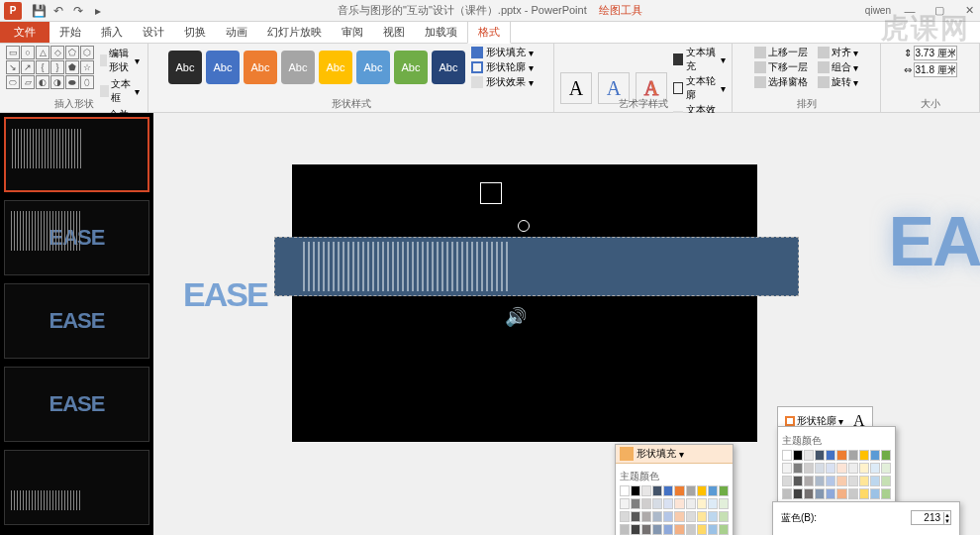 This screenshot has height=535, width=980. I want to click on tab-design: 设计, so click(153, 32).